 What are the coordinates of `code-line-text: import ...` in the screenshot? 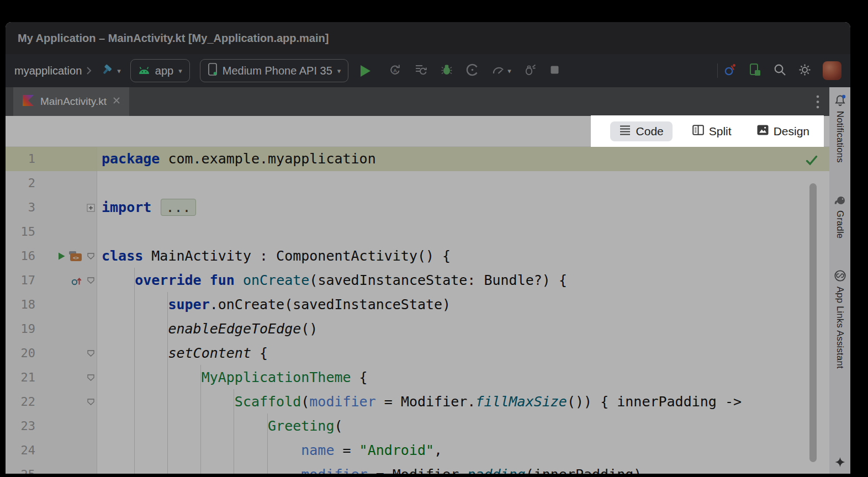 It's located at (463, 208).